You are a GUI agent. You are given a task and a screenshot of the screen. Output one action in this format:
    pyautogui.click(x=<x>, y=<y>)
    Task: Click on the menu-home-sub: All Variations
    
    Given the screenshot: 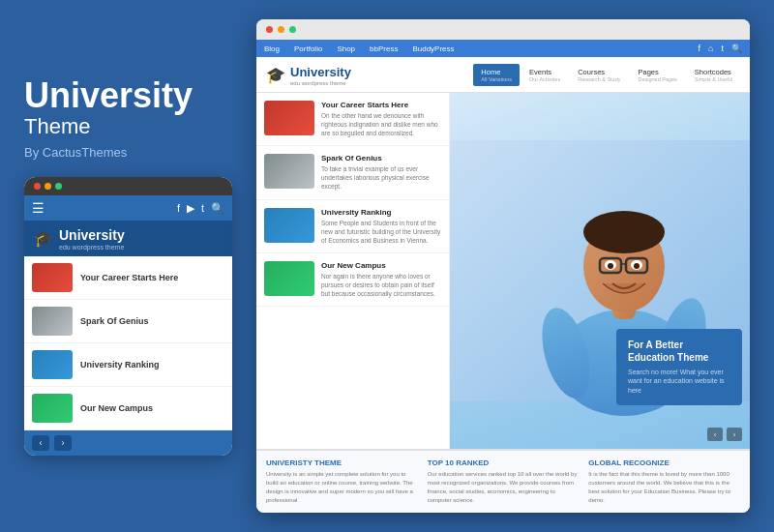 What is the action you would take?
    pyautogui.click(x=496, y=79)
    